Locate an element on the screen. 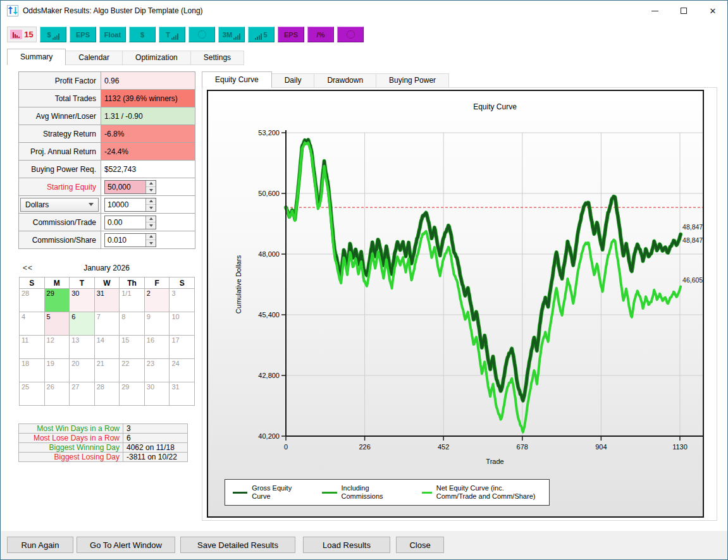 The image size is (728, 560). toolbar-button-eps-filter: EPS is located at coordinates (291, 34).